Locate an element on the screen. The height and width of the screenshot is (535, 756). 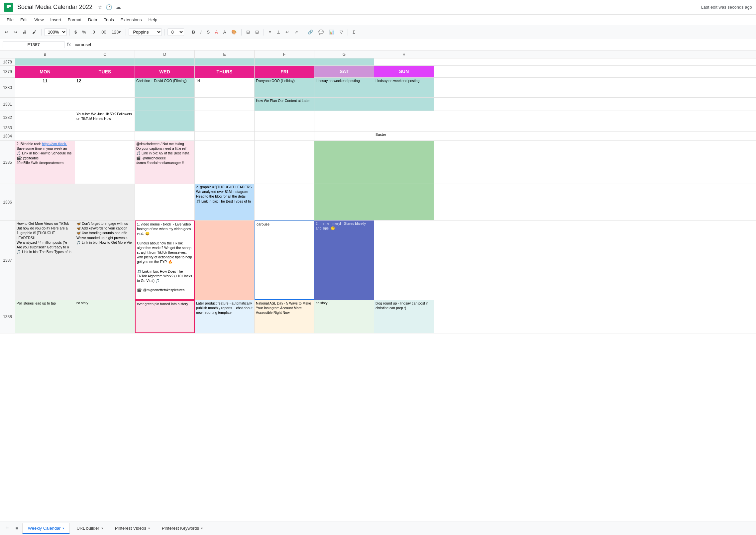
cell-e1386: 2. graphic #2[THOUGHT LEADERS We analyze… is located at coordinates (225, 202).